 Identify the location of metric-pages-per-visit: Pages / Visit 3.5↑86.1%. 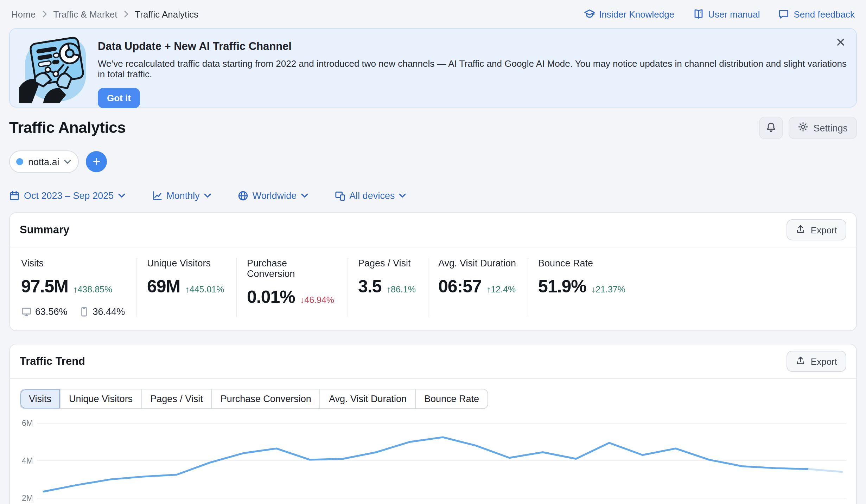
(388, 287).